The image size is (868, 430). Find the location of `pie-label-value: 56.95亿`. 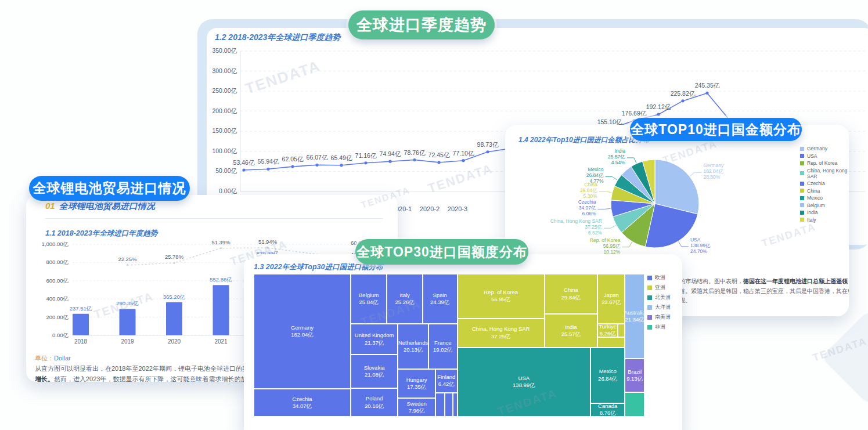

pie-label-value: 56.95亿 is located at coordinates (612, 246).